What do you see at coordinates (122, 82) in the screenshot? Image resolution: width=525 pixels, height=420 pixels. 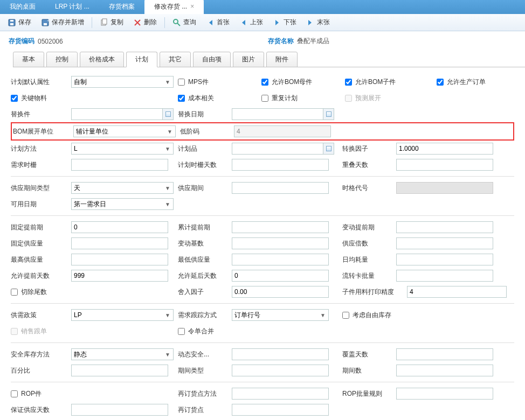 I see `plan-default-dropdown` at bounding box center [122, 82].